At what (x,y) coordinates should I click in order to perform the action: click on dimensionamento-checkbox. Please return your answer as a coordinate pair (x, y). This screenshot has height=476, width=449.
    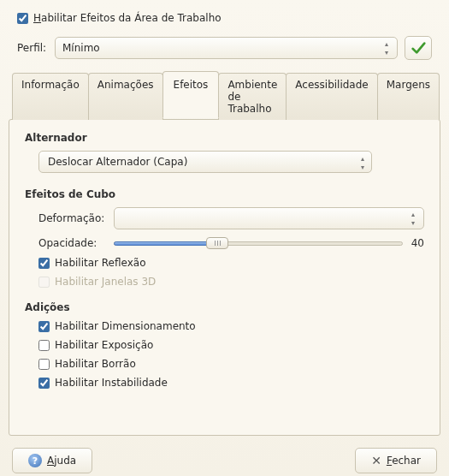
    Looking at the image, I should click on (44, 327).